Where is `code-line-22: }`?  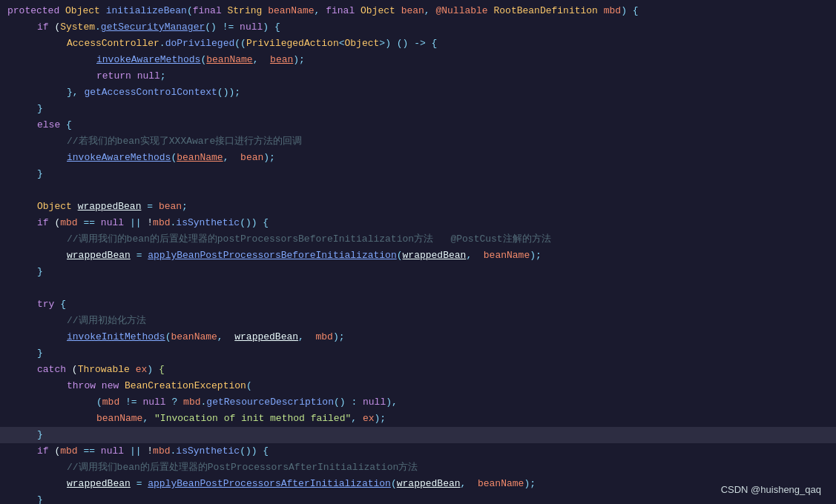
code-line-22: } is located at coordinates (418, 354).